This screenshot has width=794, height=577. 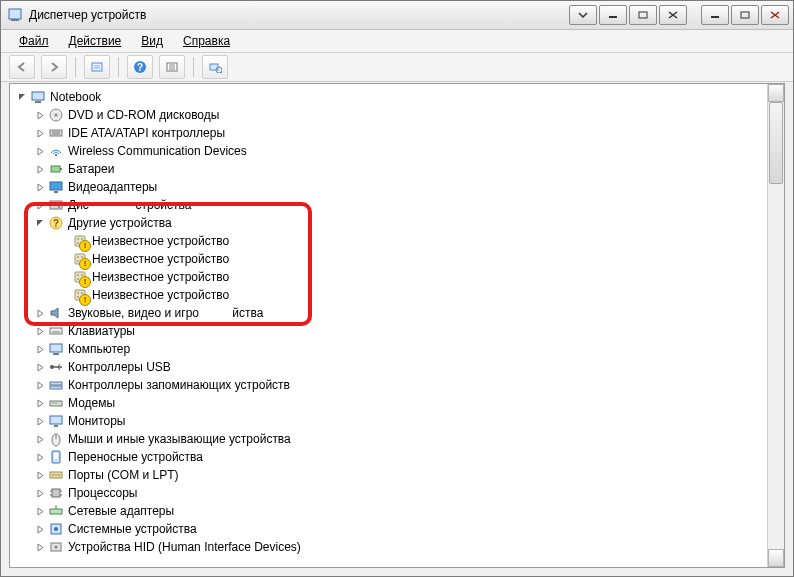 What do you see at coordinates (215, 67) in the screenshot?
I see `scan-hardware-button` at bounding box center [215, 67].